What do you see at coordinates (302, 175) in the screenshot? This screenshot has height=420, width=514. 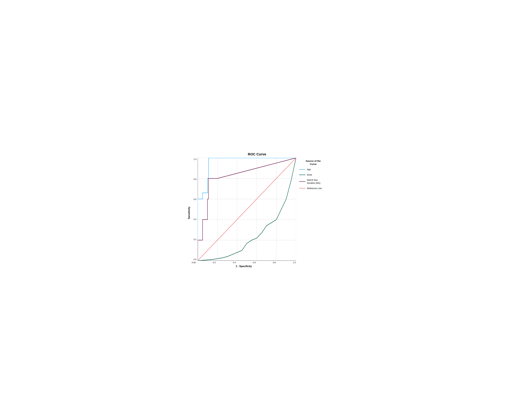 I see `legend-line-dose` at bounding box center [302, 175].